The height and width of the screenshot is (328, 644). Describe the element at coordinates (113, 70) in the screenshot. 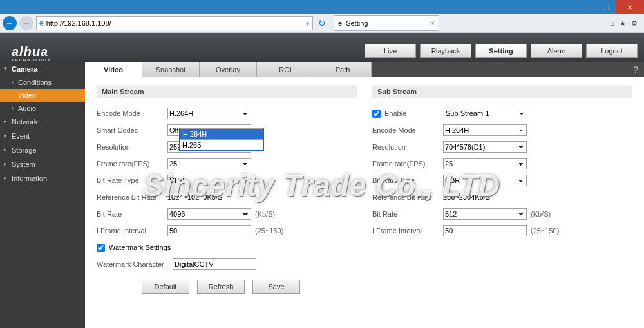

I see `tab-video: Video` at that location.